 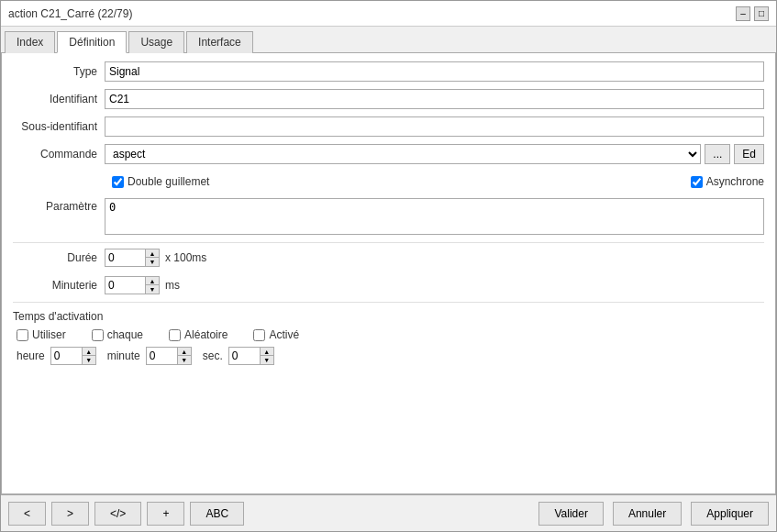 I want to click on minuterie-down-button: ▼, so click(x=152, y=290).